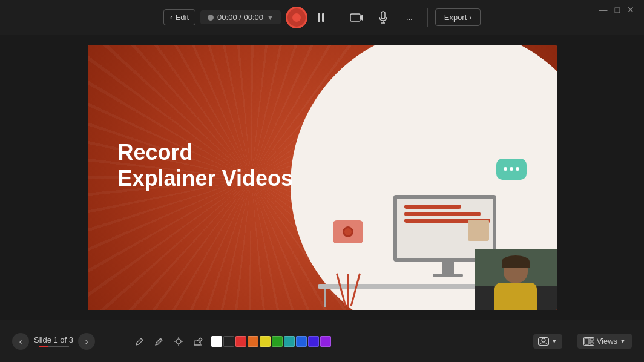 The height and width of the screenshot is (362, 644). I want to click on person-silhouette, so click(516, 283).